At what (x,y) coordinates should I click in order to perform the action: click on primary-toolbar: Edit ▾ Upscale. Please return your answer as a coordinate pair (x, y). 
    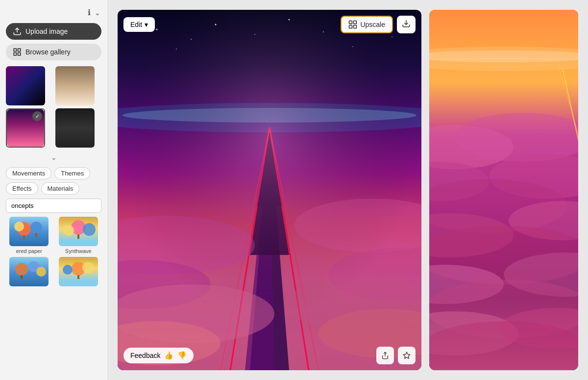
    Looking at the image, I should click on (270, 25).